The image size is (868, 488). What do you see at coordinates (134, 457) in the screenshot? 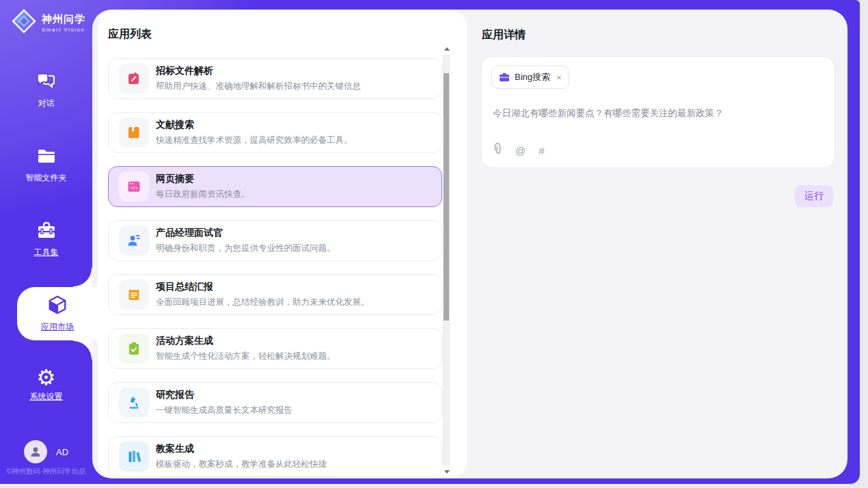
I see `books-icon` at bounding box center [134, 457].